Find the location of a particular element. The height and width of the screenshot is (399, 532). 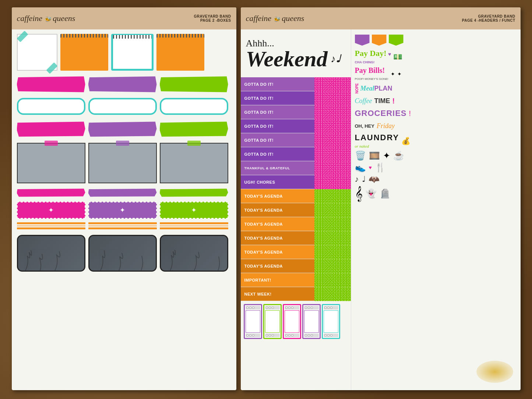

laundry-line: LAUNDRY or naked 💰 is located at coordinates (436, 141).